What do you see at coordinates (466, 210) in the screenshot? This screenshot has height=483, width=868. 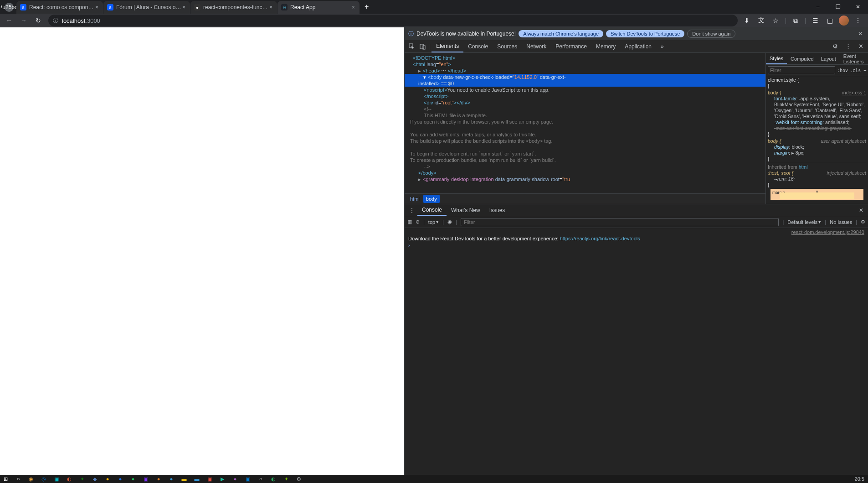 I see `drawer-tab-whatsnew: What's New` at bounding box center [466, 210].